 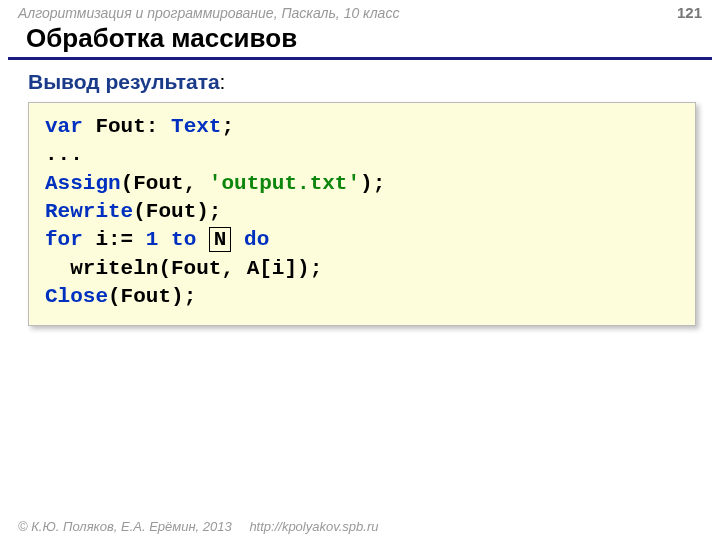 I want to click on footer-url: http://kpolyakov.spb.ru, so click(x=314, y=526).